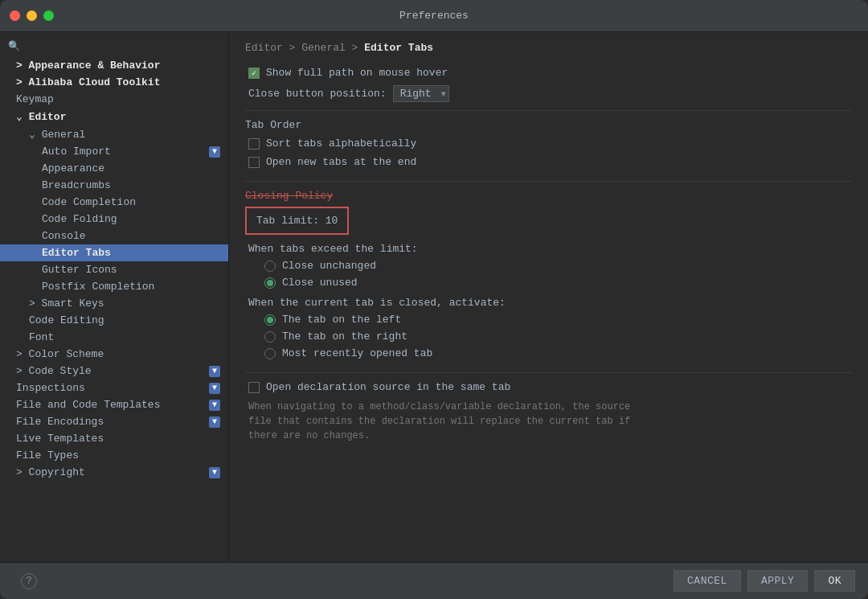  Describe the element at coordinates (341, 143) in the screenshot. I see `sort-alphabetically-label: Sort tabs alphabetically` at that location.